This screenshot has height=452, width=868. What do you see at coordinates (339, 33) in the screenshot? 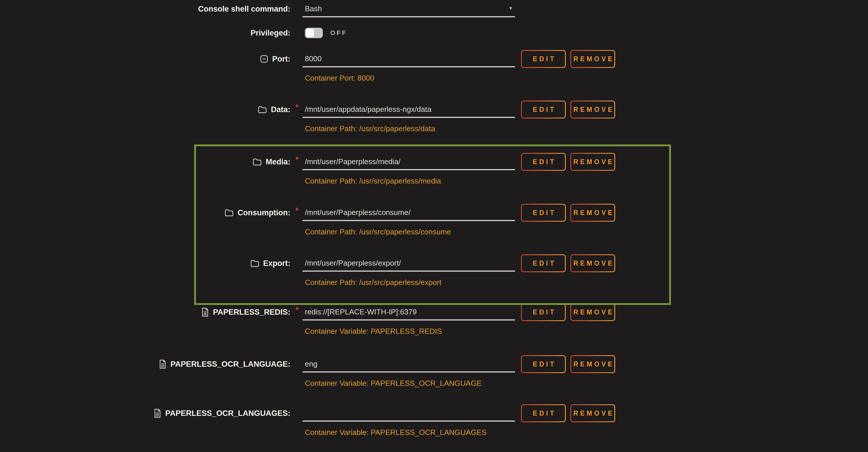
I see `privileged-state-text: OFF` at bounding box center [339, 33].